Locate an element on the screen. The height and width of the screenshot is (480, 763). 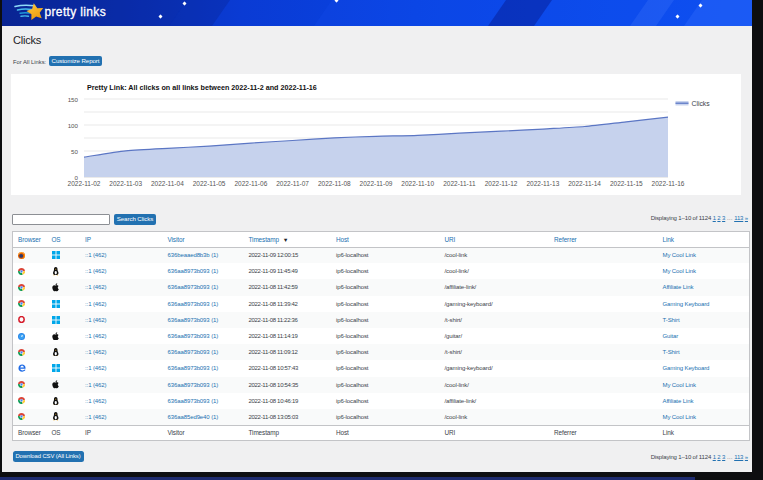
svg-text: 2022-11-16 is located at coordinates (668, 184).